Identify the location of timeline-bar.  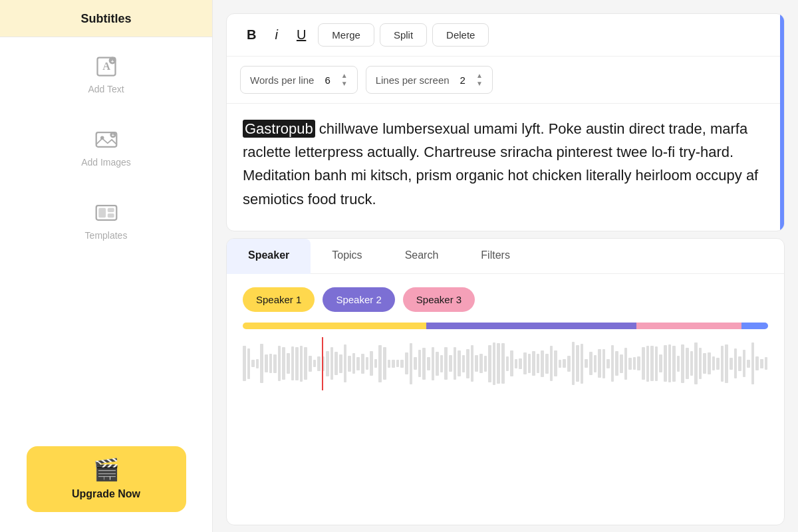
(505, 326).